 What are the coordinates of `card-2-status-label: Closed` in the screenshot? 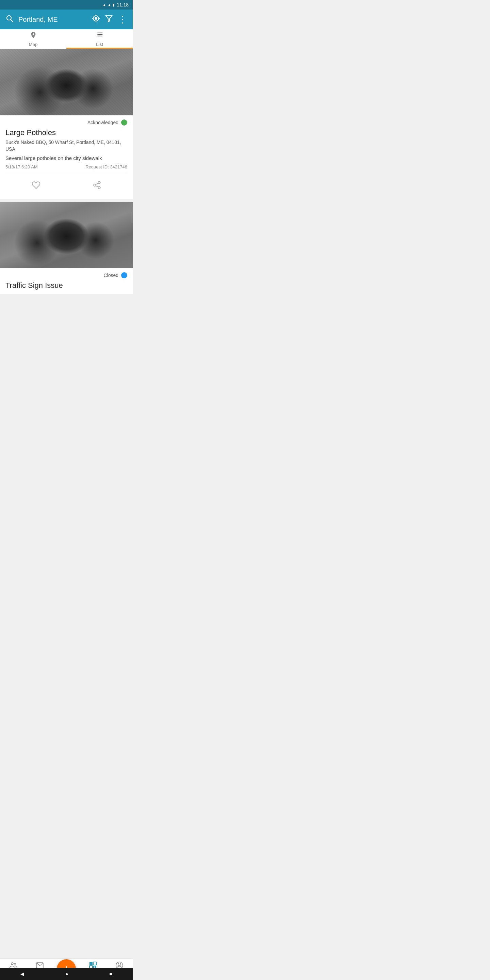 It's located at (111, 275).